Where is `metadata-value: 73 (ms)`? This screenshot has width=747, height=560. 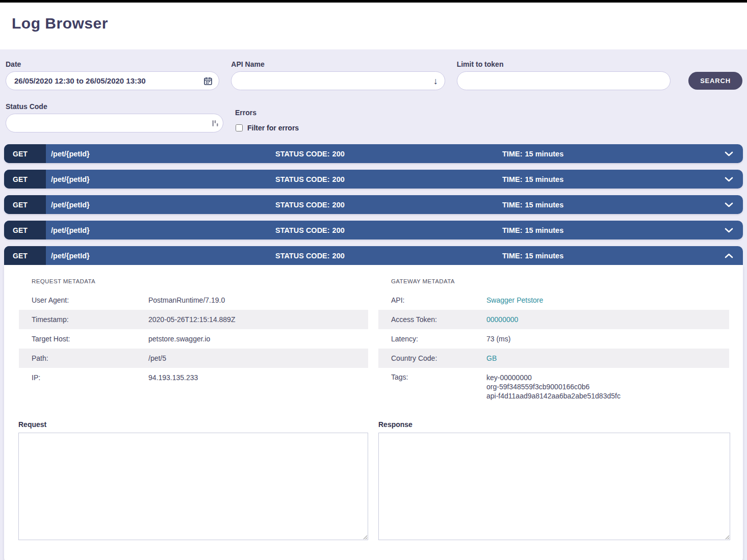 metadata-value: 73 (ms) is located at coordinates (499, 339).